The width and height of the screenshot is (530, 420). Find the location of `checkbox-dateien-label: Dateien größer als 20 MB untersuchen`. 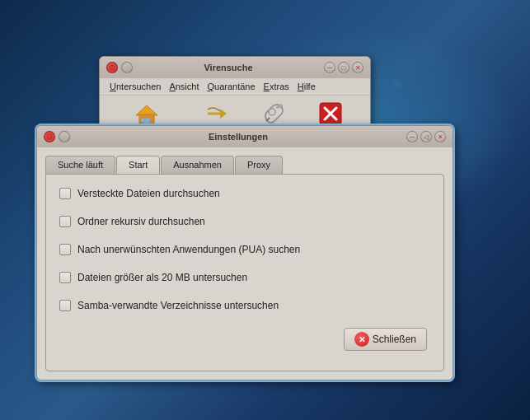

checkbox-dateien-label: Dateien größer als 20 MB untersuchen is located at coordinates (162, 278).